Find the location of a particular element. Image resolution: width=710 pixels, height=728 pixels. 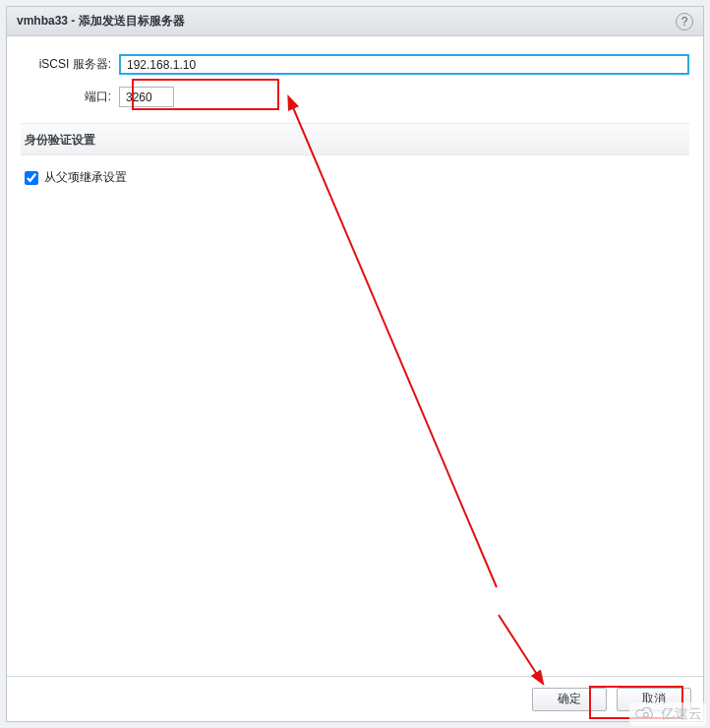

row-iscsi-server: iSCSI 服务器: is located at coordinates (355, 65).